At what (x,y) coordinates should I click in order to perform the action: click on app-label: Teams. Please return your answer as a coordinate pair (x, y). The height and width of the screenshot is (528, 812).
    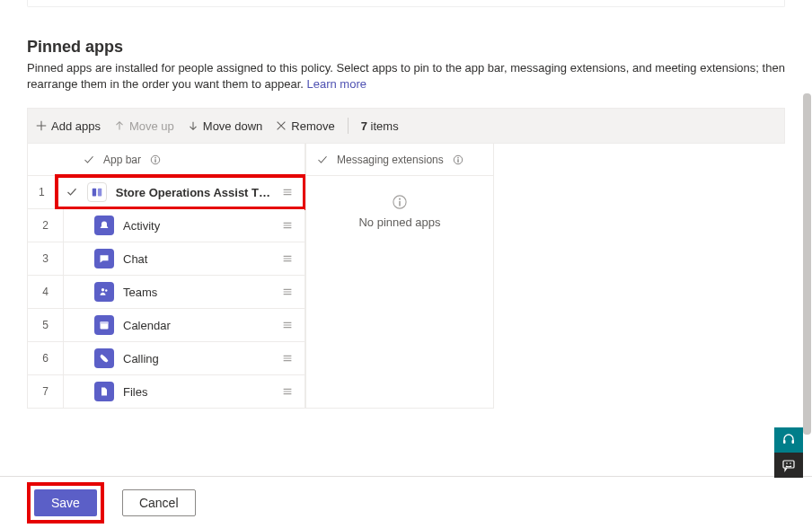
    Looking at the image, I should click on (197, 293).